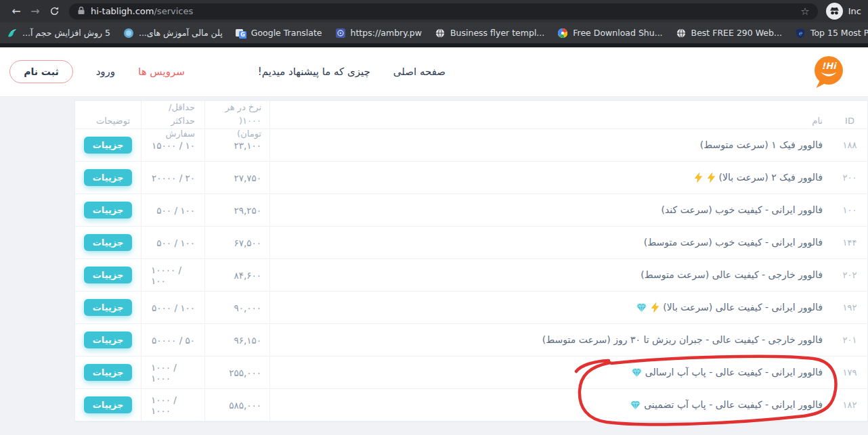 The width and height of the screenshot is (868, 435). What do you see at coordinates (729, 33) in the screenshot?
I see `bookmark-item: Best FREE 290 Web...` at bounding box center [729, 33].